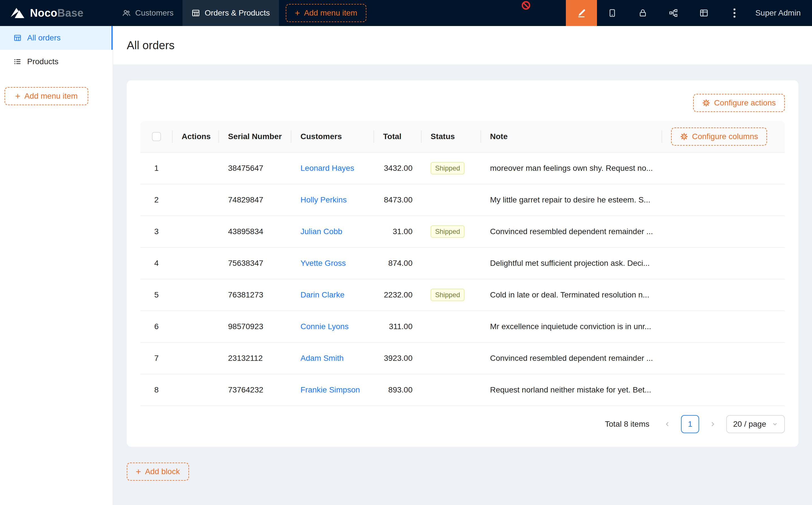 The image size is (812, 505). I want to click on pagination-page-button: 1, so click(690, 424).